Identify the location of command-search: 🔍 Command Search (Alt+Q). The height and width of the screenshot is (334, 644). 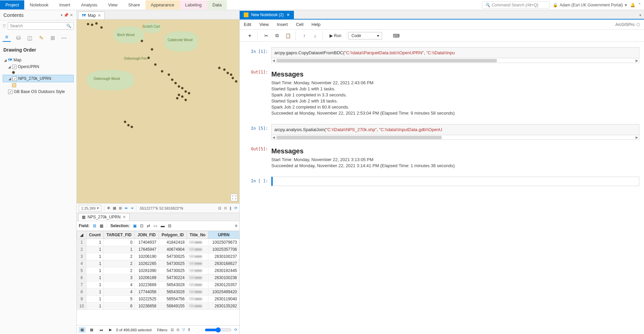
(516, 5).